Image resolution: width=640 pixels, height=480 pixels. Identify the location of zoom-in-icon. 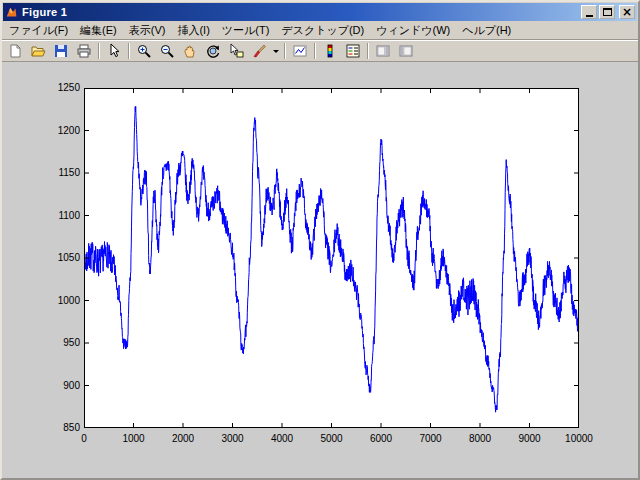
(144, 51).